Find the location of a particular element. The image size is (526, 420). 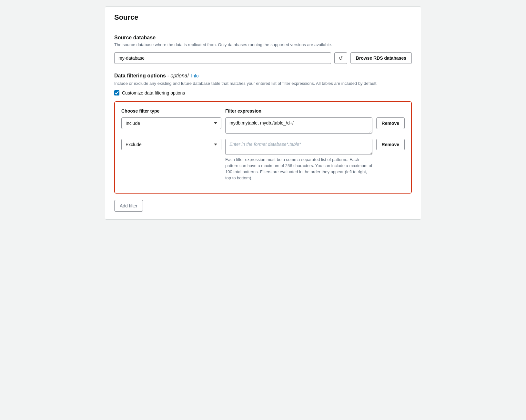

filter-expression-textarea-1: mydb.mytable, mydb./table_\d+/ is located at coordinates (299, 125).